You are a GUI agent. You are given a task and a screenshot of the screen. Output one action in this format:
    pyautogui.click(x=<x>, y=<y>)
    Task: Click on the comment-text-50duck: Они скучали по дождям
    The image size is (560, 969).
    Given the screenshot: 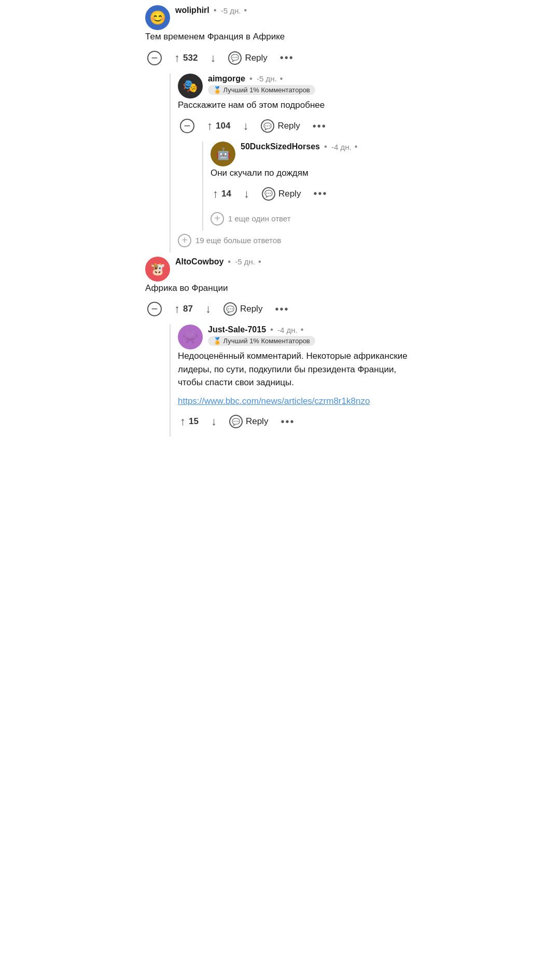 What is the action you would take?
    pyautogui.click(x=313, y=173)
    